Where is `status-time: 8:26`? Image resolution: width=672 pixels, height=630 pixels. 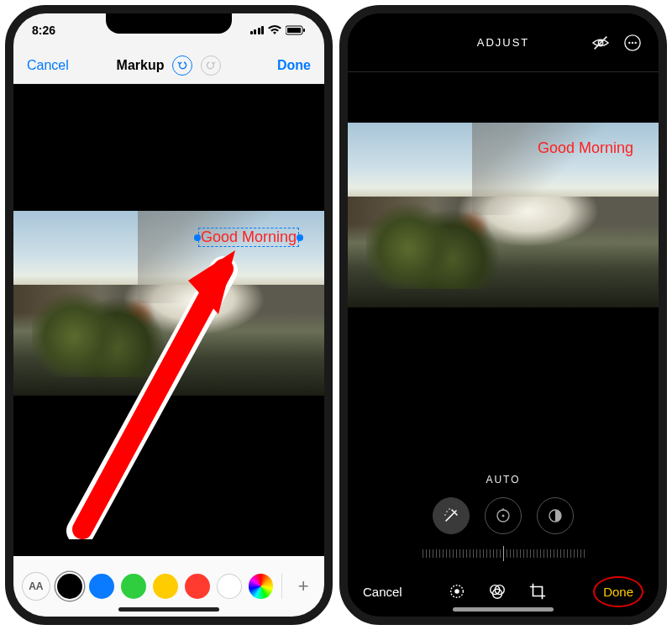 status-time: 8:26 is located at coordinates (44, 30).